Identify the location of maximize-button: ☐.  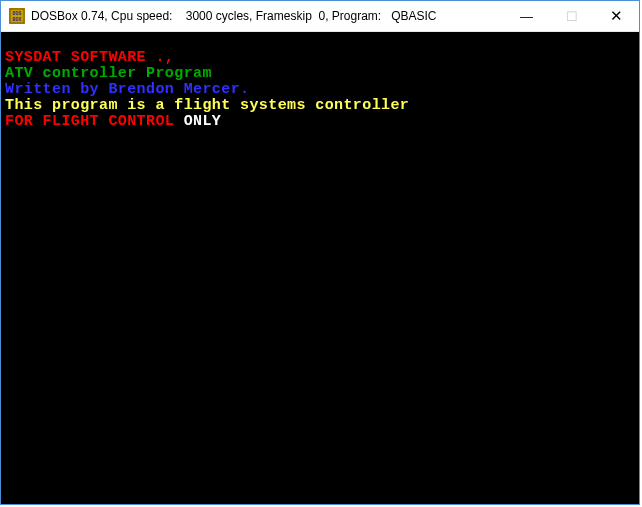
(572, 16).